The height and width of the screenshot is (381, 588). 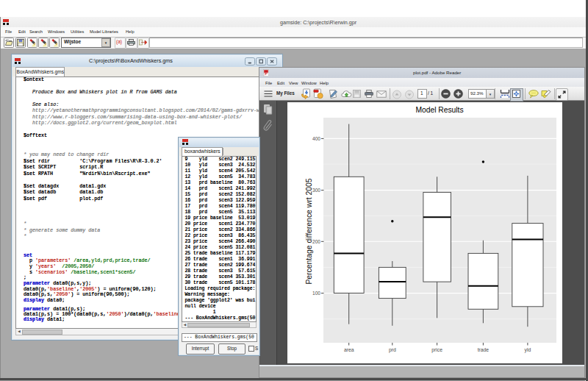 I want to click on svg-text: area, so click(x=349, y=350).